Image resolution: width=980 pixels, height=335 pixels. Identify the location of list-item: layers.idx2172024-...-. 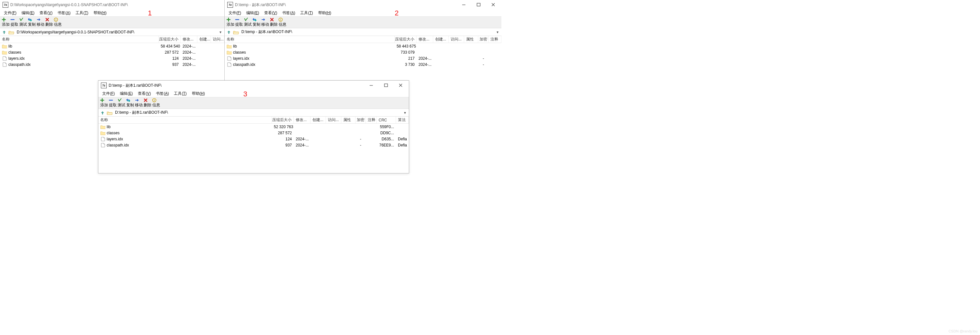
(363, 58).